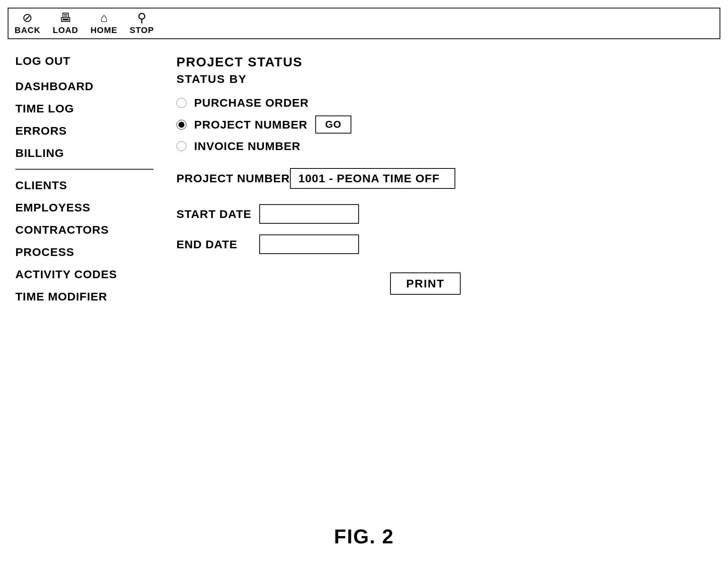  Describe the element at coordinates (84, 185) in the screenshot. I see `sidebar-item-clients: CLIENTS` at that location.